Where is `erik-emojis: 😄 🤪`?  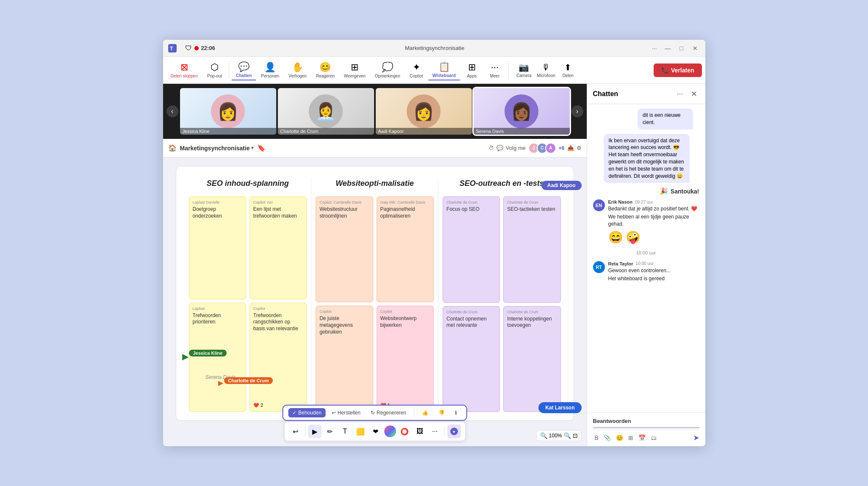
erik-emojis: 😄 🤪 is located at coordinates (654, 237).